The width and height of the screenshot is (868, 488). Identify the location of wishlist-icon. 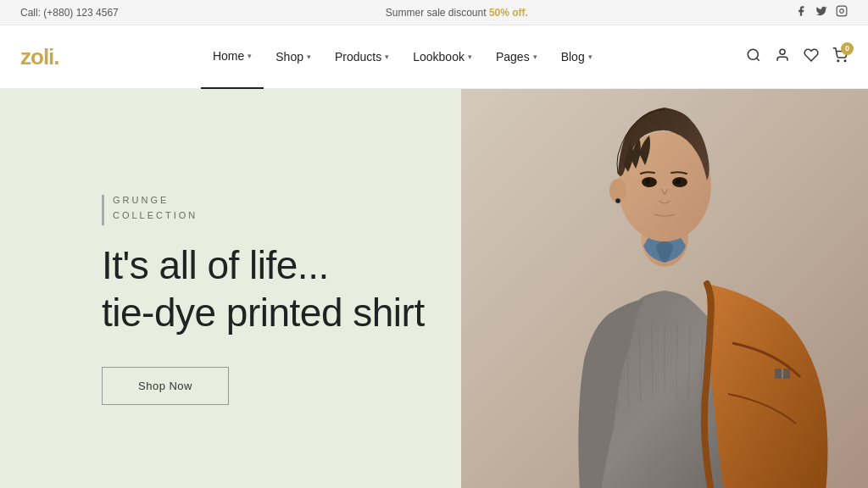
(811, 58).